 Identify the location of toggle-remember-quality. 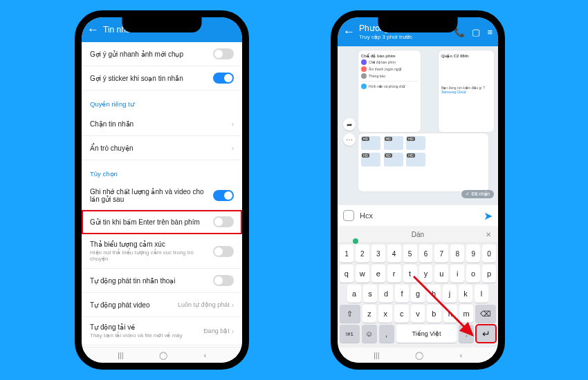
(223, 196).